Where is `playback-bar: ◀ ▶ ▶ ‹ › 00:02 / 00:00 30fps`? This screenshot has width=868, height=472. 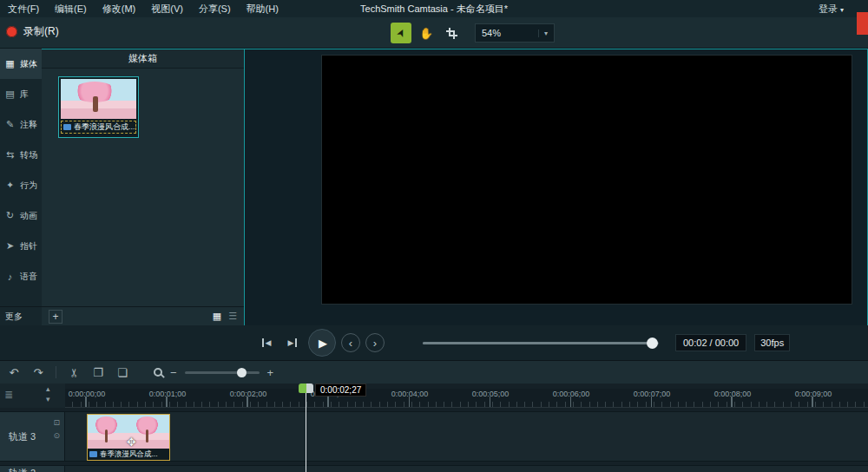
playback-bar: ◀ ▶ ▶ ‹ › 00:02 / 00:00 30fps is located at coordinates (434, 343).